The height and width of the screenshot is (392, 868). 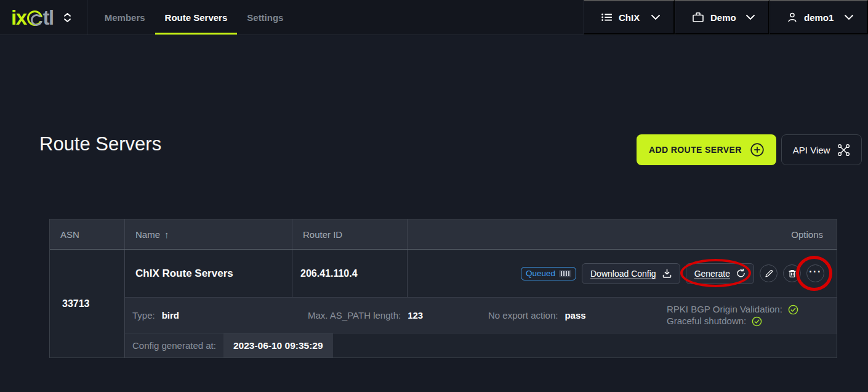 What do you see at coordinates (196, 17) in the screenshot?
I see `tab-route-servers: Route Servers` at bounding box center [196, 17].